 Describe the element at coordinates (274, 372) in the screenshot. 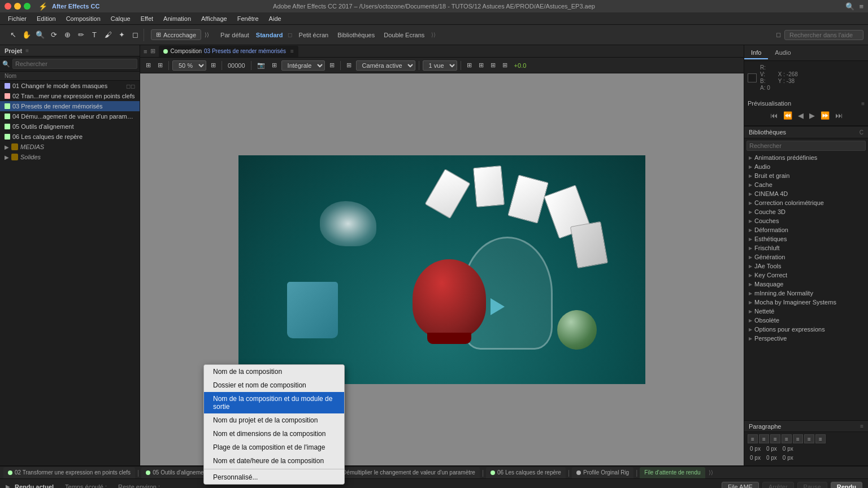

I see `dd-item-1: Nom de la composition` at that location.